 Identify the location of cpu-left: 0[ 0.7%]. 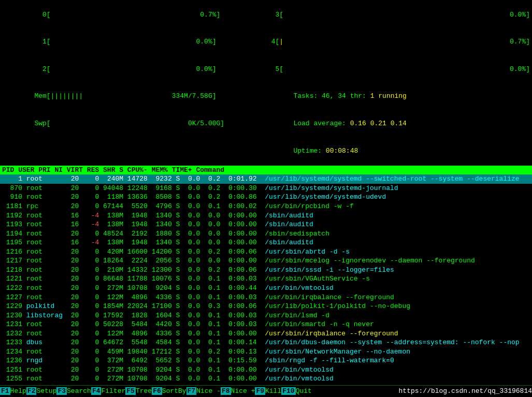
(118, 14).